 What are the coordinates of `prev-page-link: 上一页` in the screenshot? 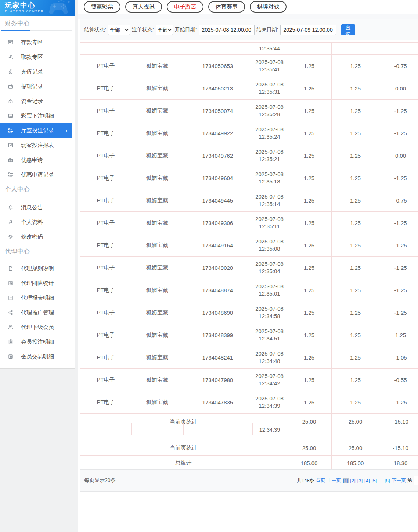 It's located at (334, 481).